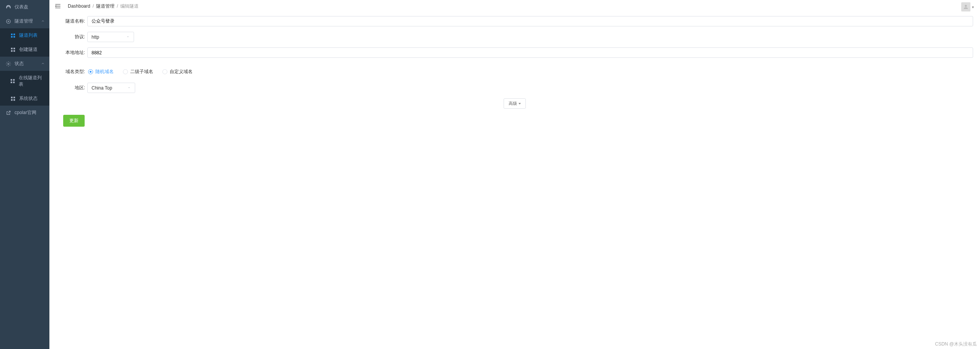  I want to click on avatar-icon, so click(966, 7).